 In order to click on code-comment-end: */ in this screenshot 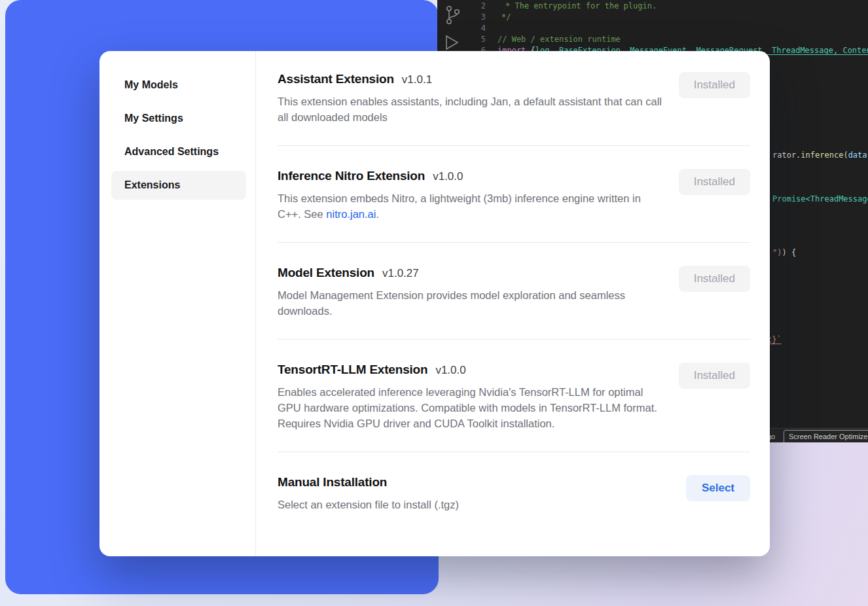, I will do `click(506, 17)`.